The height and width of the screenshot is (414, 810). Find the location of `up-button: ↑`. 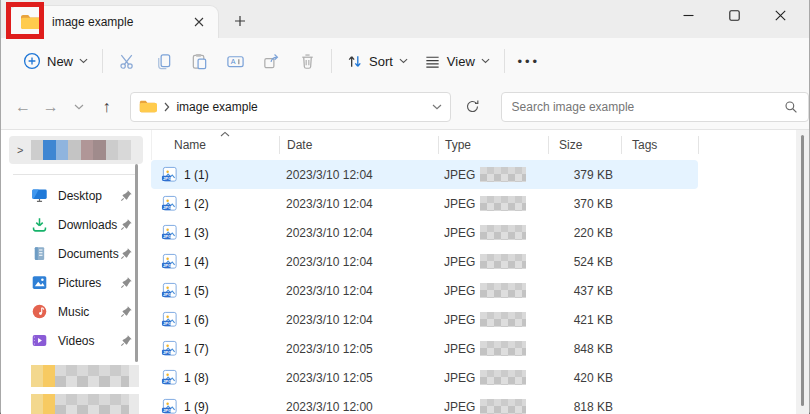

up-button: ↑ is located at coordinates (107, 107).